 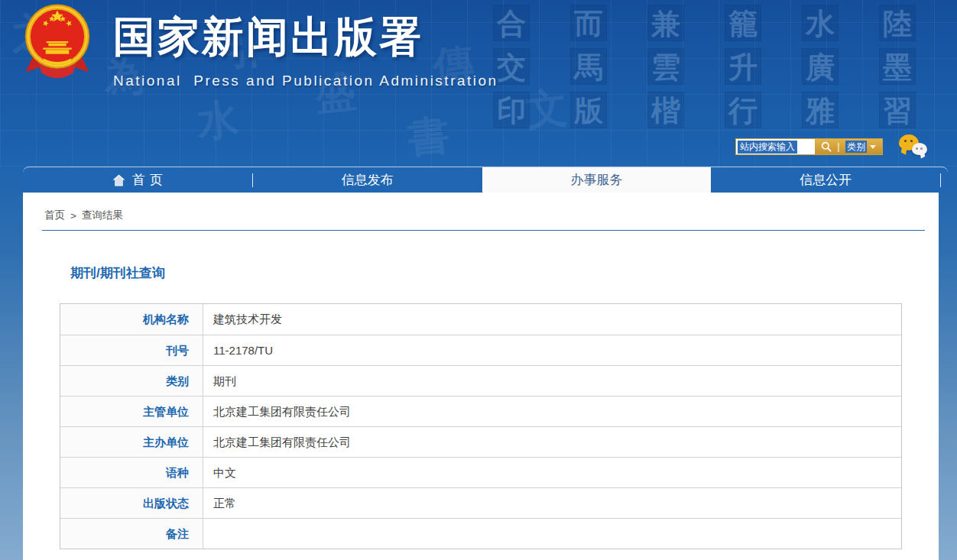 I want to click on row-label: 出版状态, so click(x=131, y=503).